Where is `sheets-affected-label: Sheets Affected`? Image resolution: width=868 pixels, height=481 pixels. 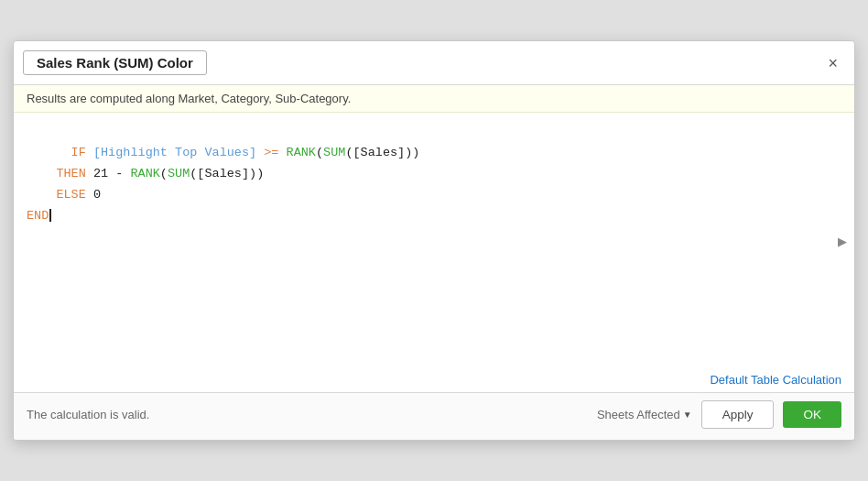 sheets-affected-label: Sheets Affected is located at coordinates (639, 414).